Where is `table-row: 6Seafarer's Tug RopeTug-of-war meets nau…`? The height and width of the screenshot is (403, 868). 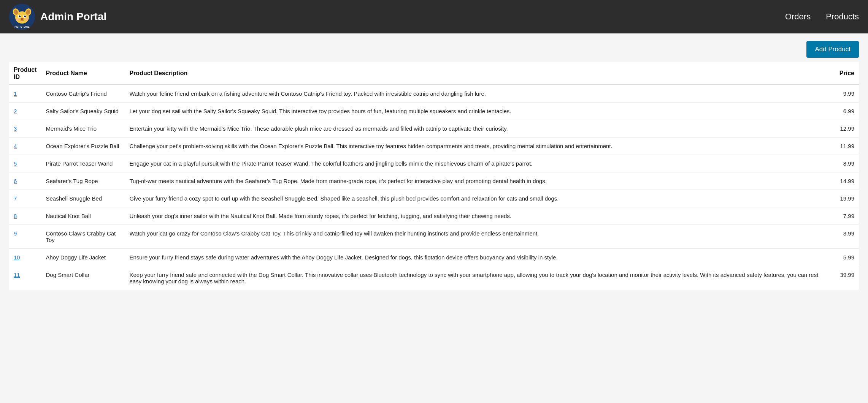 table-row: 6Seafarer's Tug RopeTug-of-war meets nau… is located at coordinates (434, 181).